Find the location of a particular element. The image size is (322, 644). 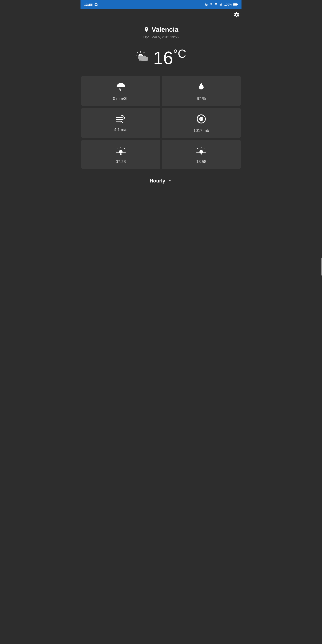

hourly-section: Hourly is located at coordinates (161, 182).